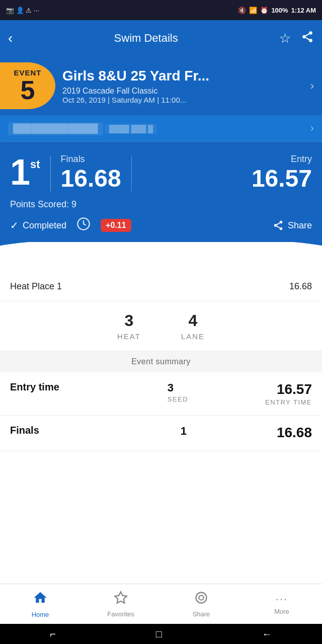 This screenshot has width=322, height=644. Describe the element at coordinates (10, 38) in the screenshot. I see `back-button: ‹` at that location.